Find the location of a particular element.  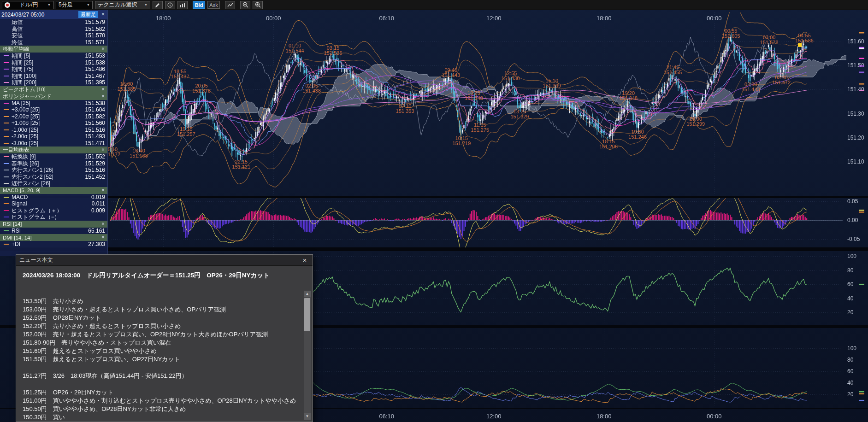

news-line: 152.00円 売り・超えるとストップロス買い、OP28日NYカット大きめほかO… is located at coordinates (161, 334).